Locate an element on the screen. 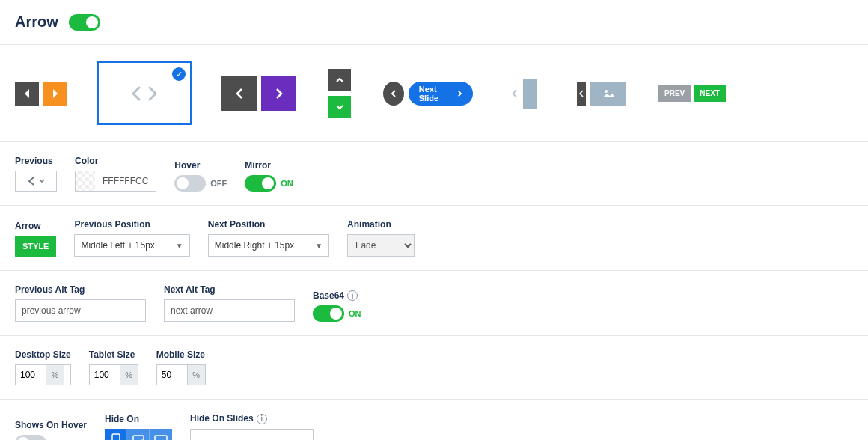 This screenshot has width=868, height=440. caret-down-icon is located at coordinates (42, 181).